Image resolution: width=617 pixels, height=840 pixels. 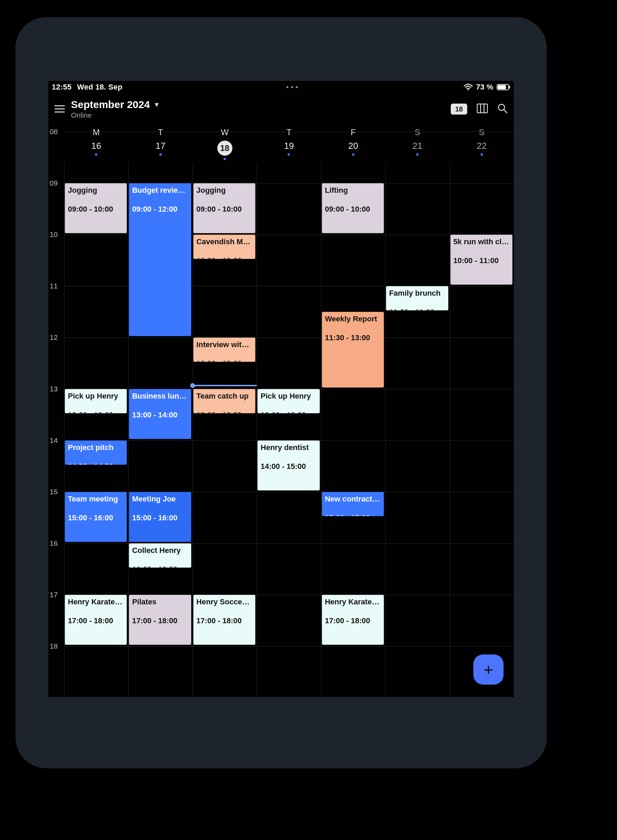 What do you see at coordinates (289, 132) in the screenshot?
I see `weekday-letter: T` at bounding box center [289, 132].